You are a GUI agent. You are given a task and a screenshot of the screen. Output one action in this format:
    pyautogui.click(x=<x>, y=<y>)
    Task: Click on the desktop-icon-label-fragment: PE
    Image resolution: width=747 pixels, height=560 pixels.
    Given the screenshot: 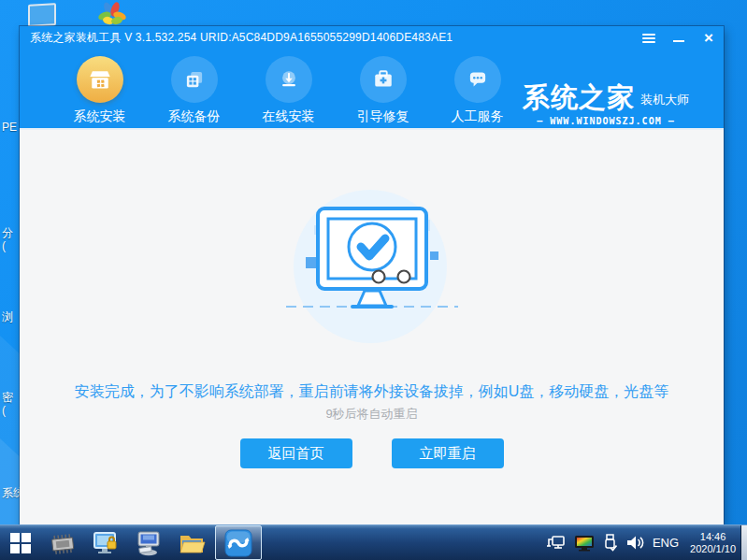 What is the action you would take?
    pyautogui.click(x=11, y=127)
    